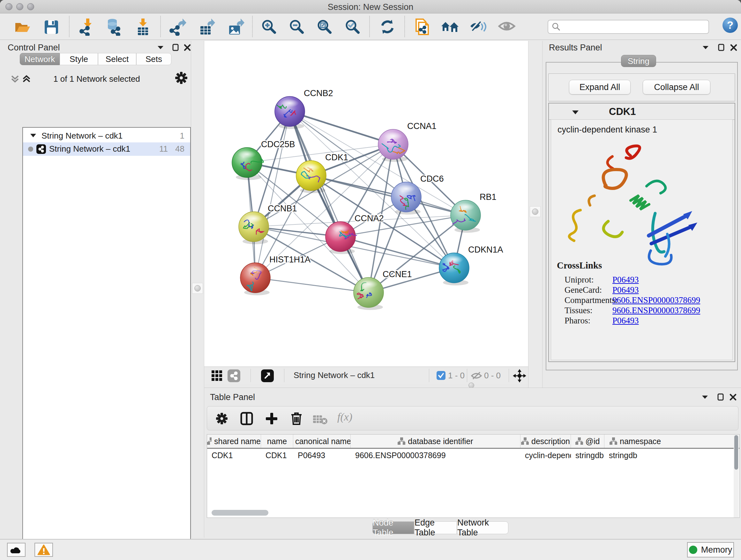  I want to click on network-node-RB1: RB1, so click(474, 212).